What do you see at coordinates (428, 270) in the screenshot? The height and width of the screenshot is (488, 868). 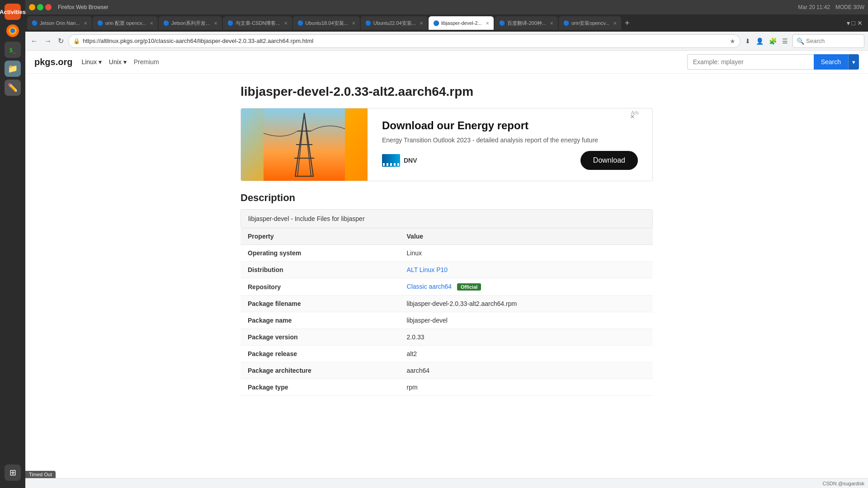 I see `distribution-link: ALT Linux P10` at bounding box center [428, 270].